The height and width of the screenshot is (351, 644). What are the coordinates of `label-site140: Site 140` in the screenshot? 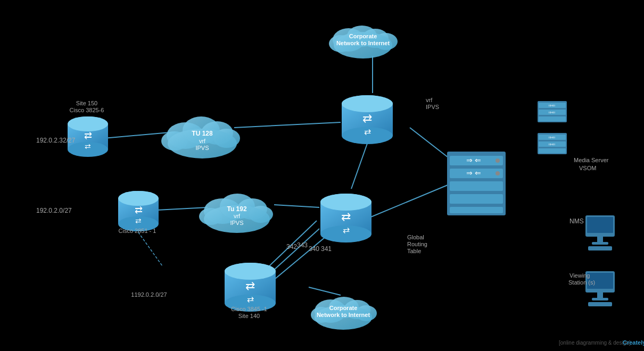 It's located at (249, 316).